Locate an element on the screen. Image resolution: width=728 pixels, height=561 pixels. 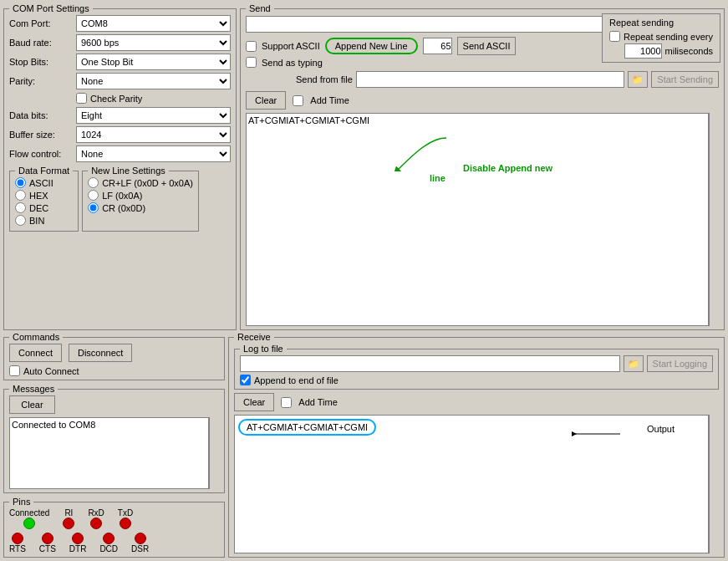
messages-text: Connected to COM8 is located at coordinates (53, 425).